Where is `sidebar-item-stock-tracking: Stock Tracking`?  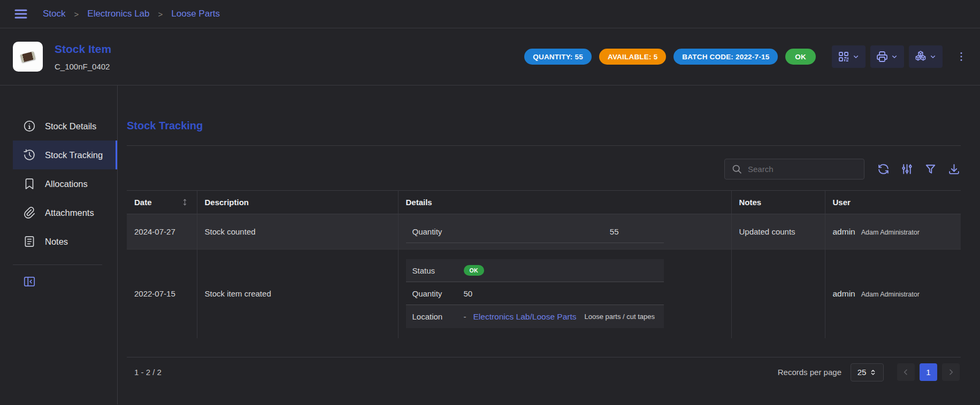 sidebar-item-stock-tracking: Stock Tracking is located at coordinates (65, 155).